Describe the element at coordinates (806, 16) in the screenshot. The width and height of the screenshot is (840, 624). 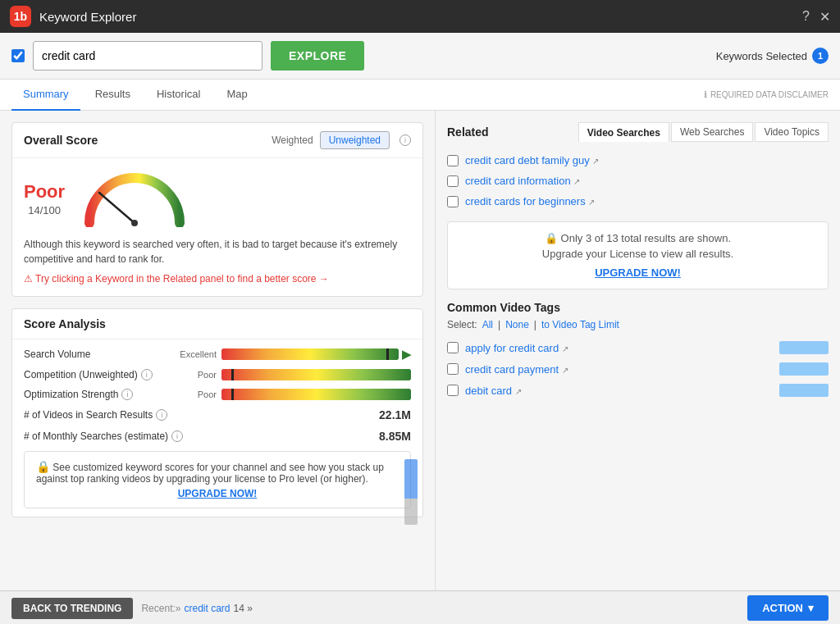
I see `help-button: ?` at that location.